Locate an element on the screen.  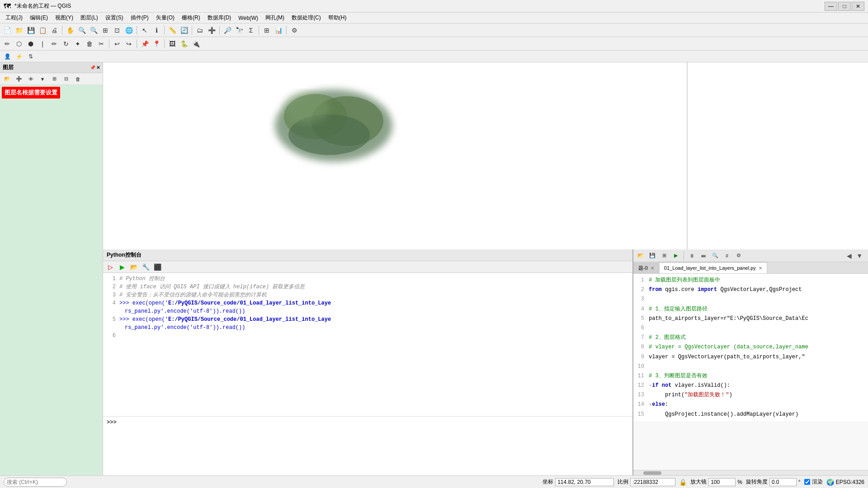
menu-web: Web(W) is located at coordinates (248, 18).